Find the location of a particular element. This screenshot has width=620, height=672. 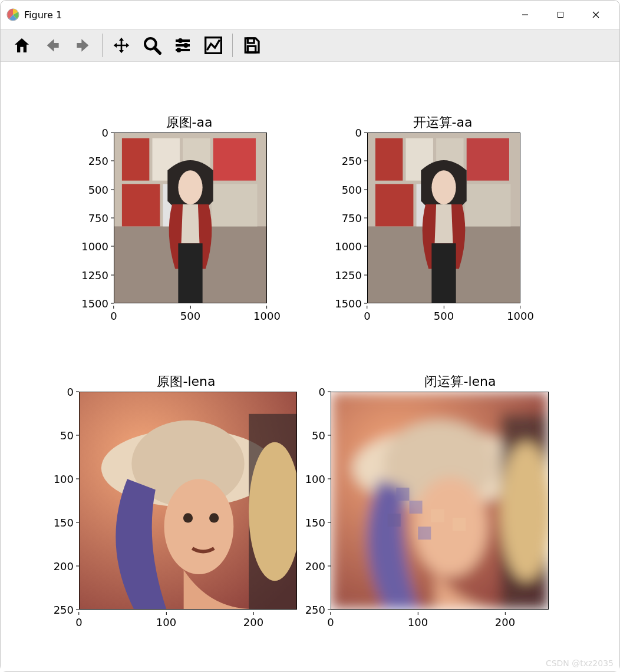

zoom-icon is located at coordinates (152, 45).